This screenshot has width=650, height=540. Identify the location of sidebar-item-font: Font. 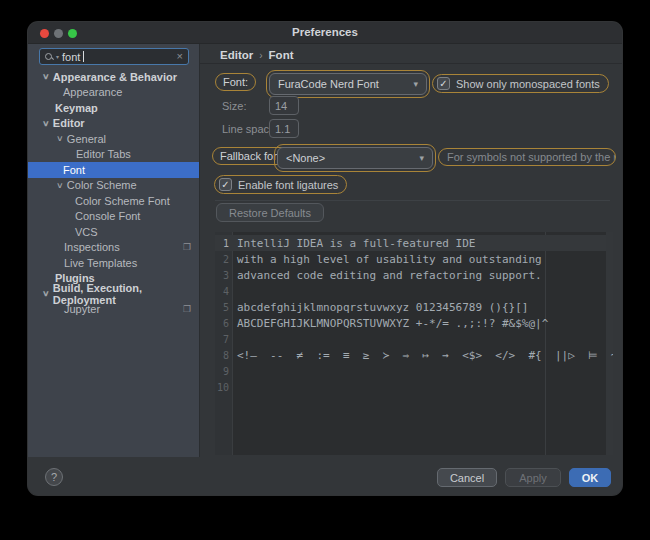
(114, 170).